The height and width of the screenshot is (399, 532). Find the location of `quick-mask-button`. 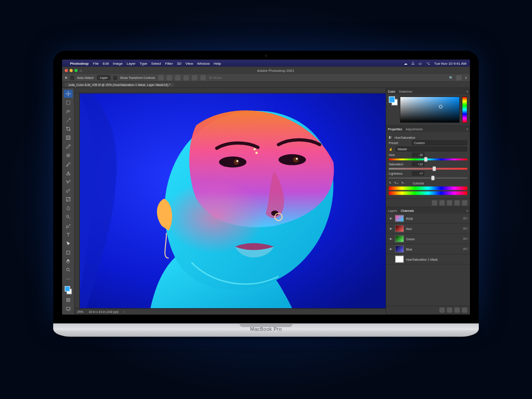

quick-mask-button is located at coordinates (68, 300).